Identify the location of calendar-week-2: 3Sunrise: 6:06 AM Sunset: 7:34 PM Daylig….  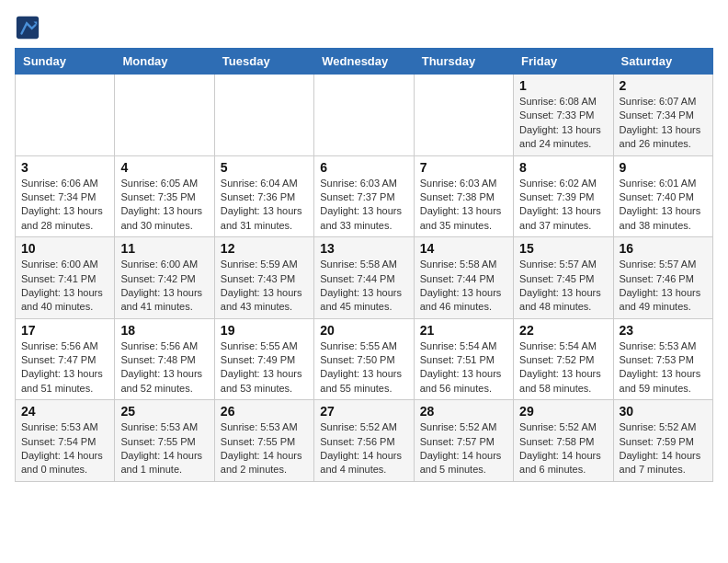
(364, 197).